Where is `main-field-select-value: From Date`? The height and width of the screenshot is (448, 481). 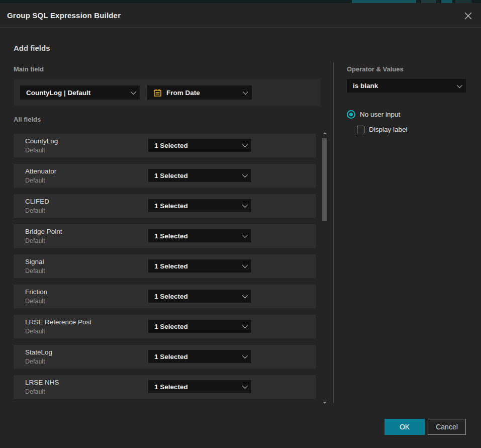
main-field-select-value: From Date is located at coordinates (183, 93).